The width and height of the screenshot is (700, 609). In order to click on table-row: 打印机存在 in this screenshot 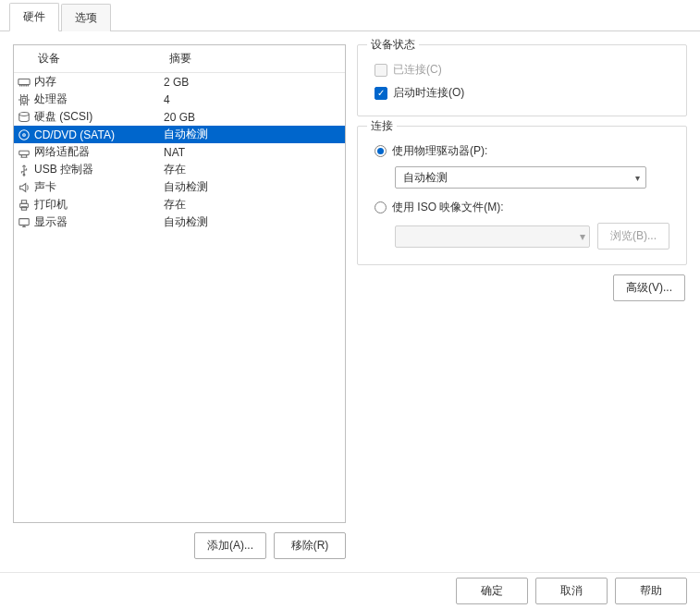, I will do `click(179, 205)`.